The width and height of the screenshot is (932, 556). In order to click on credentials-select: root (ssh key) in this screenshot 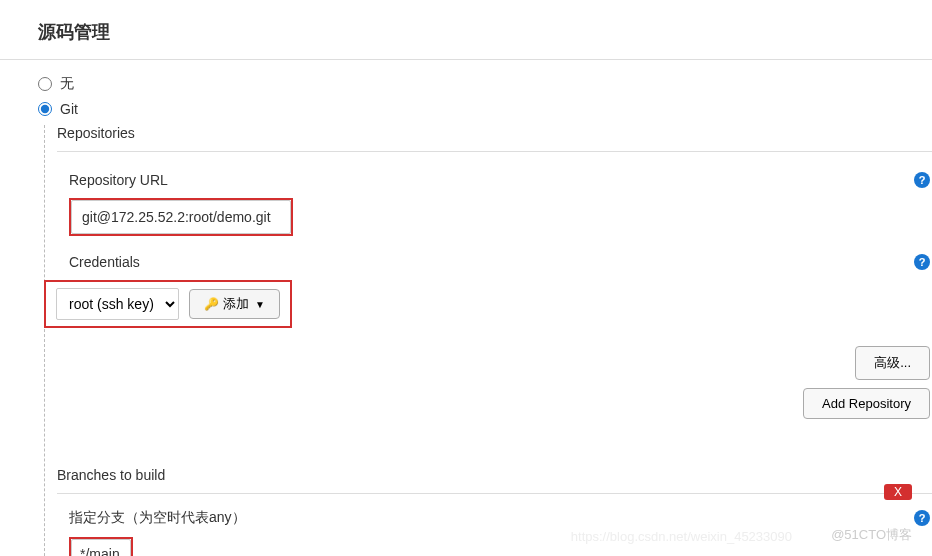, I will do `click(118, 304)`.